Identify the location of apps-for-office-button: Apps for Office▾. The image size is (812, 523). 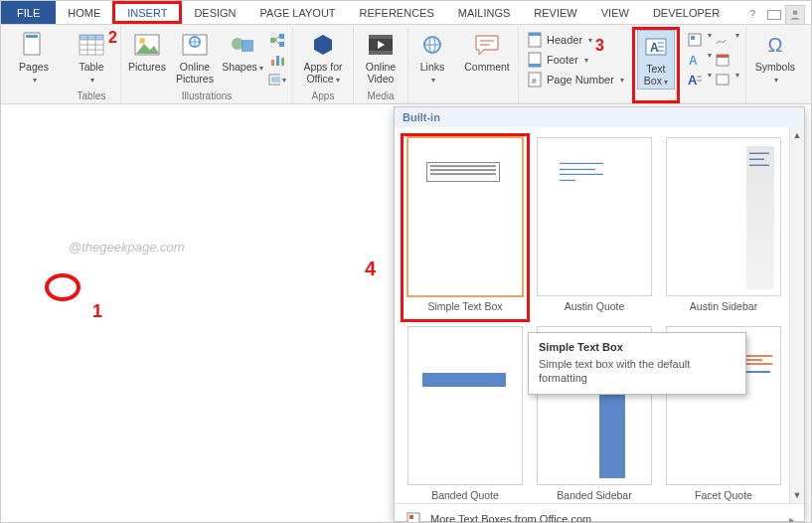
(323, 58).